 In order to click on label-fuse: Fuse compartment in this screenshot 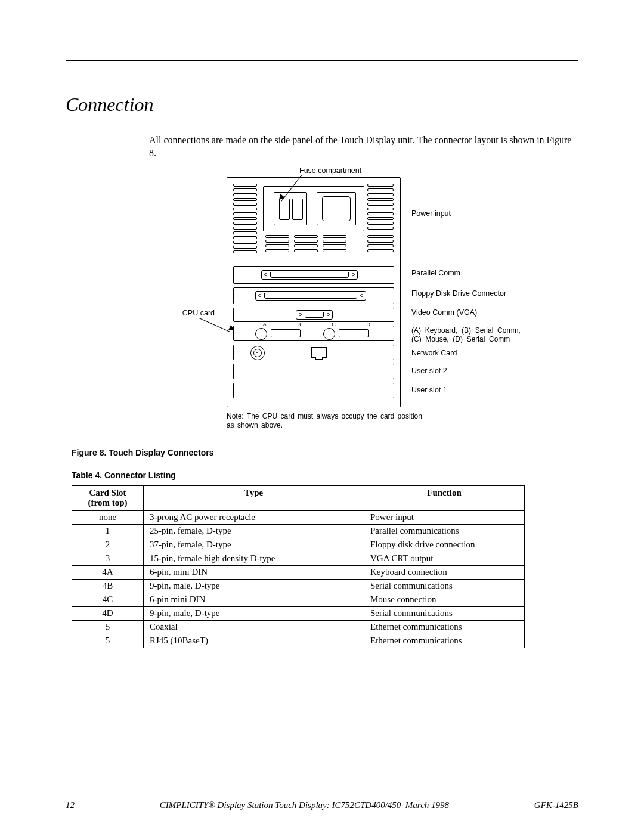, I will do `click(330, 171)`.